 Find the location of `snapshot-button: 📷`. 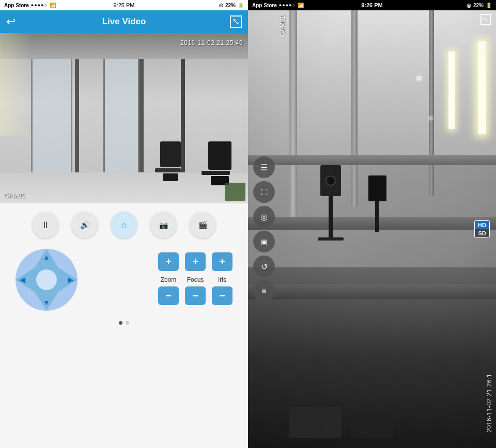

snapshot-button: 📷 is located at coordinates (163, 225).